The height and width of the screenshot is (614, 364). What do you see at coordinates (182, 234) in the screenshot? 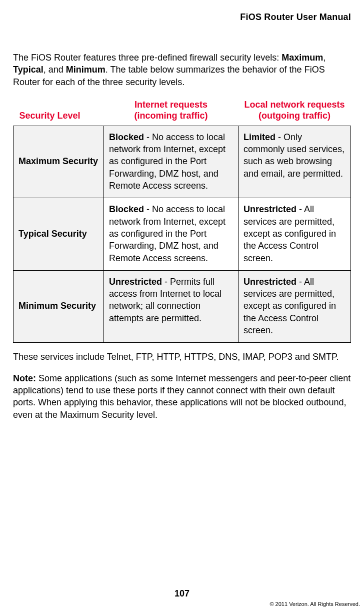
I see `table-row: Typical Security Blocked - No access to …` at bounding box center [182, 234].